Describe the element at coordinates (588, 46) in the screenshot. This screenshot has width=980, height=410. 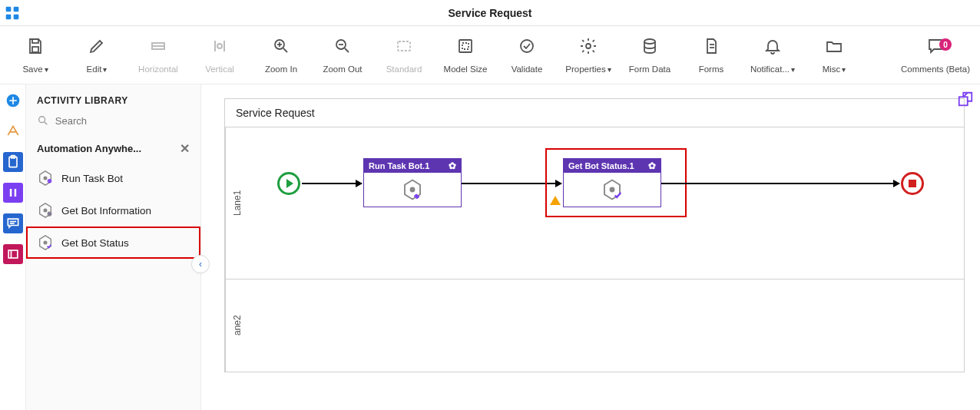
I see `gear-icon` at that location.